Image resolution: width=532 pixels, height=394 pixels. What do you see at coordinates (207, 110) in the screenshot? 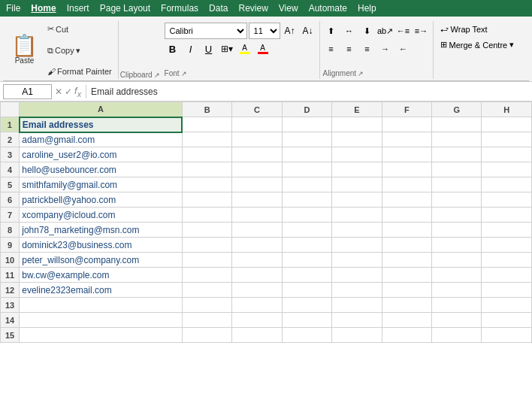
I see `col-header-b: B` at bounding box center [207, 110].